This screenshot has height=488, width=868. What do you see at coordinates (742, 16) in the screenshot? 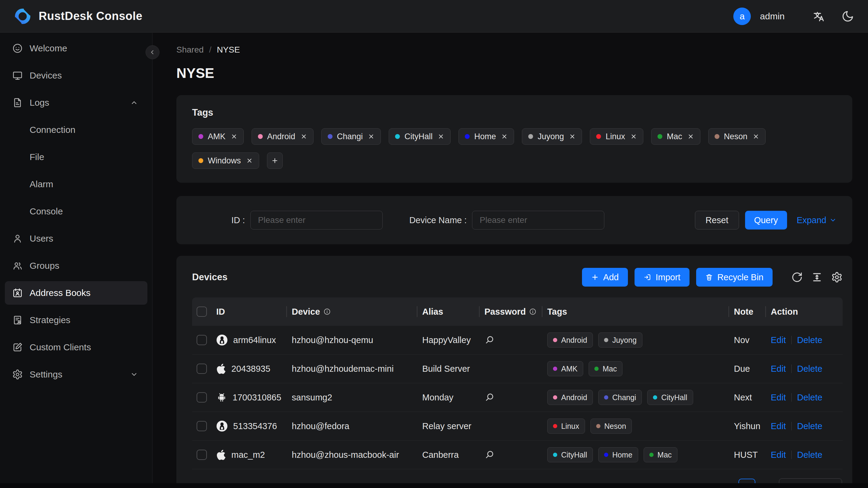
I see `avatar: a` at bounding box center [742, 16].